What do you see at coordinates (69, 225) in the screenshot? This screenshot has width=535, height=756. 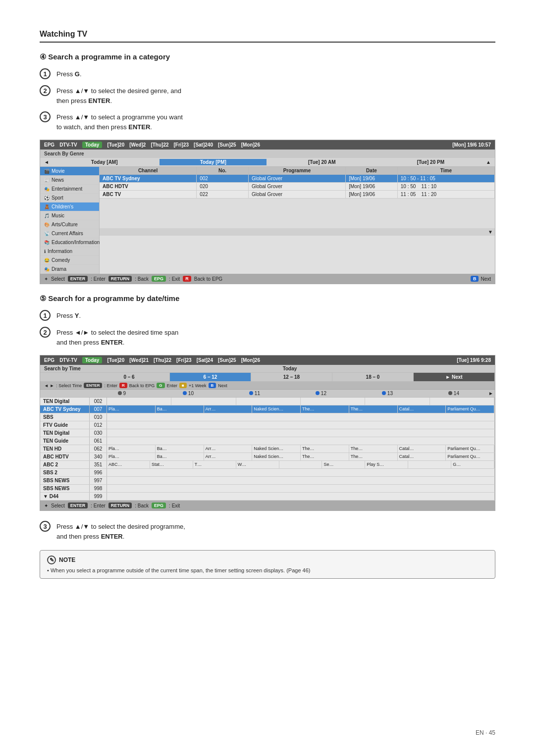 I see `genre-artsculture: 🎨 Arts/Culture` at bounding box center [69, 225].